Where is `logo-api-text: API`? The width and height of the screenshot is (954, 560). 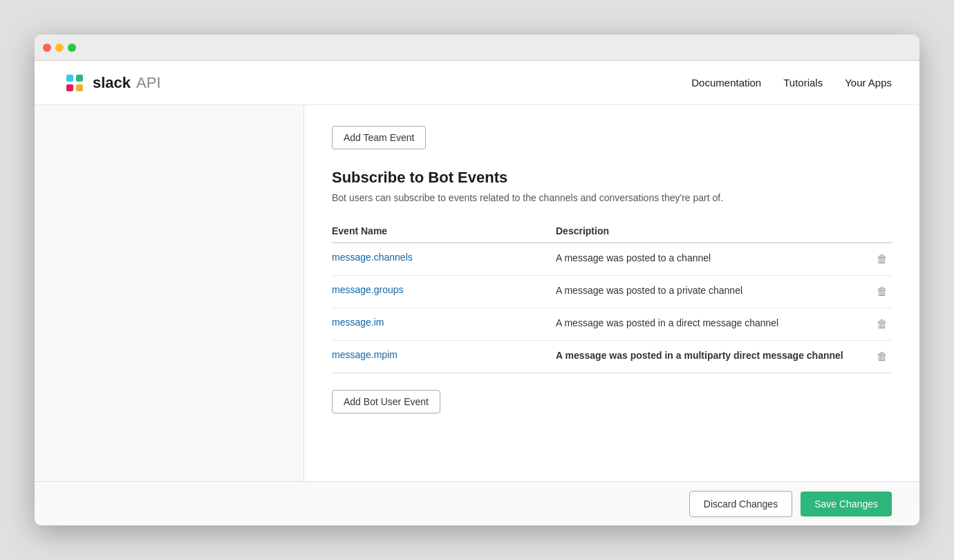 logo-api-text: API is located at coordinates (148, 83).